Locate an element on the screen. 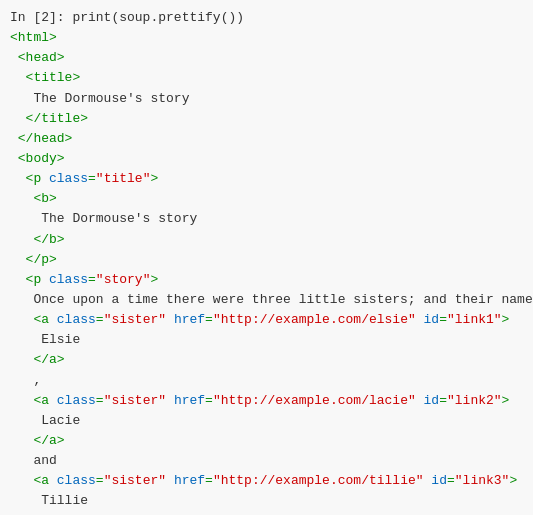  prompt-line: In [2]: print(soup.prettify()) is located at coordinates (266, 18).